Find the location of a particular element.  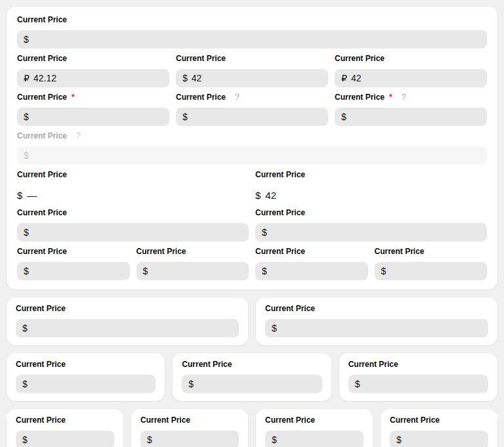

price-field: Current Price ₽ 42.12 is located at coordinates (93, 71).